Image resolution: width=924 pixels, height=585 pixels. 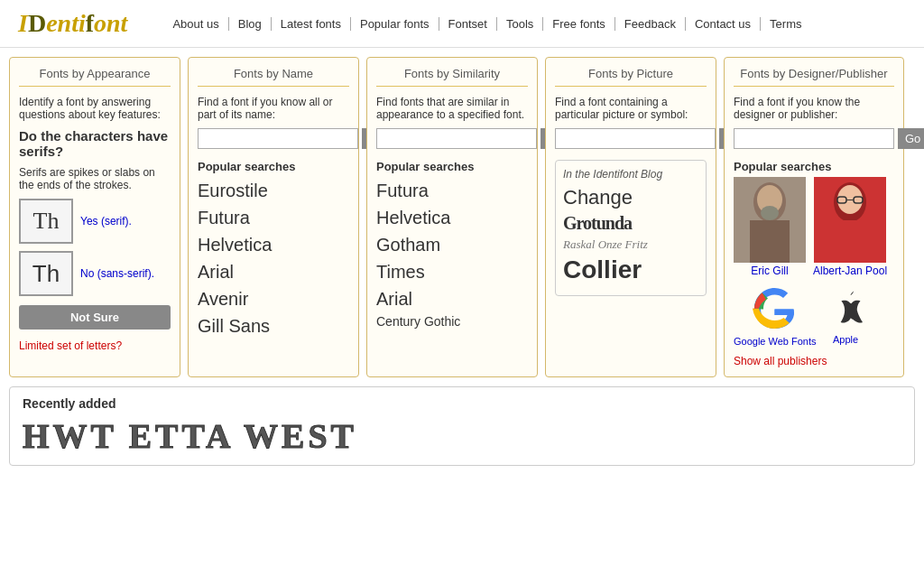 I want to click on similarity-card: Fonts by Similarity Find fonts that are …, so click(x=452, y=217).